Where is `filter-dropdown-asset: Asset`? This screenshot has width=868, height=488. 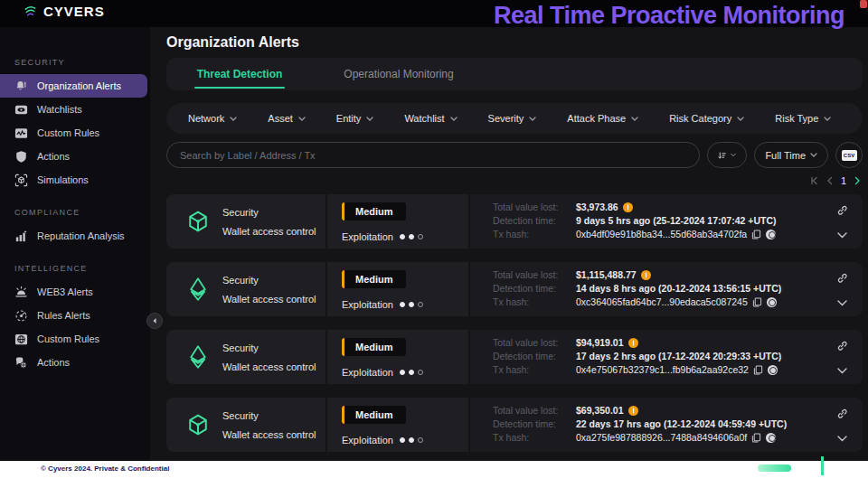 filter-dropdown-asset: Asset is located at coordinates (287, 118).